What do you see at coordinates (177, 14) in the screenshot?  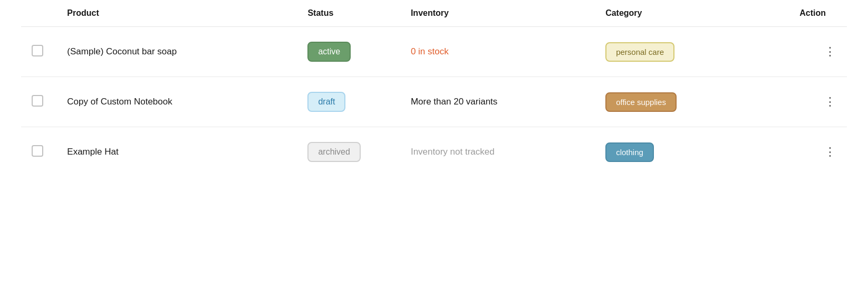 I see `header-product: Product` at bounding box center [177, 14].